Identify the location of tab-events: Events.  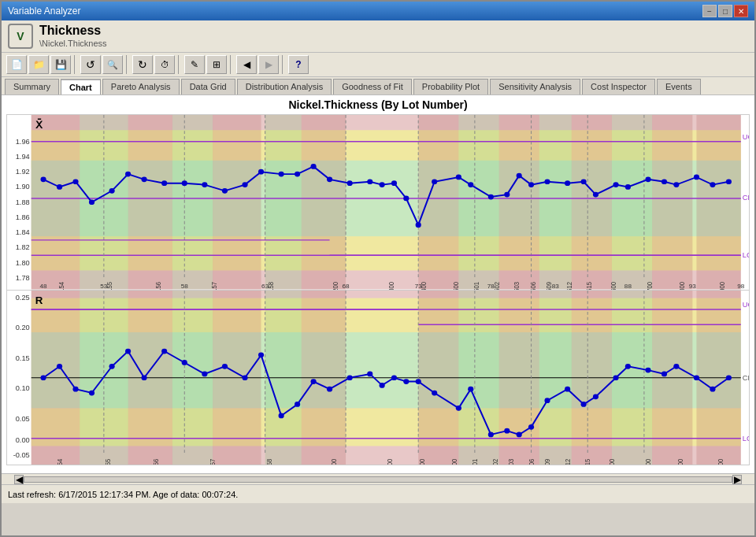
(679, 87).